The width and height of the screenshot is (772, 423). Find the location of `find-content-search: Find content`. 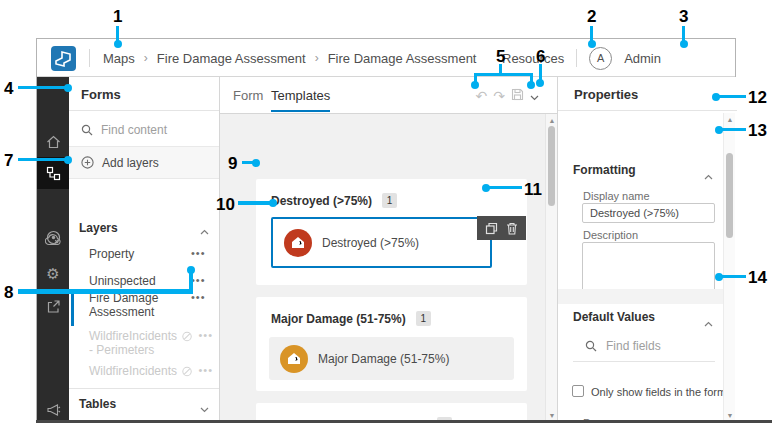

find-content-search: Find content is located at coordinates (146, 130).